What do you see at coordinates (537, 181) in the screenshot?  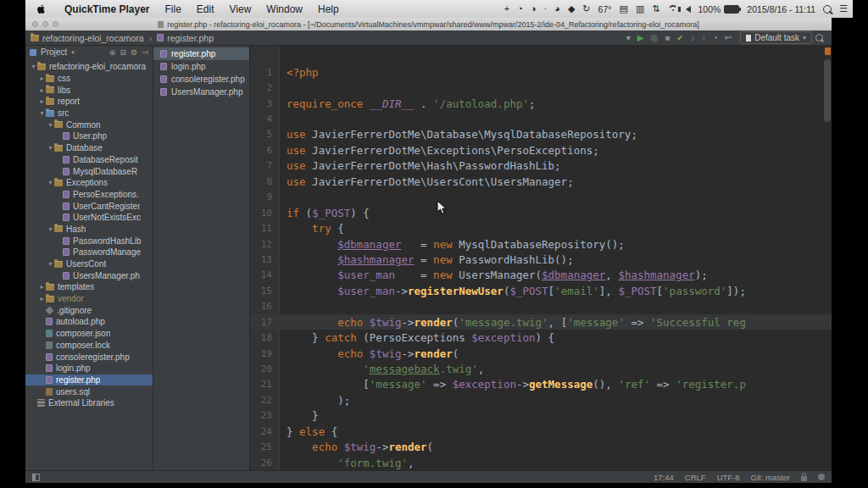 I see `code-line: 8use JavierFerrerDotMe\UsersCont\UsersMa…` at bounding box center [537, 181].